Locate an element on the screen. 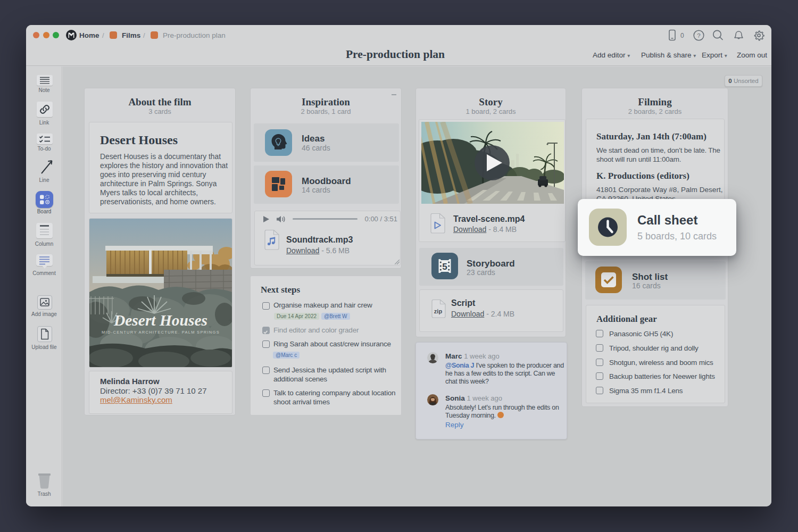  svg-text:MID-CENTURY ARCHITECTURE. PALM: MID-CENTURY ARCHITECTURE. PALM SPRINGS is located at coordinates (161, 332).